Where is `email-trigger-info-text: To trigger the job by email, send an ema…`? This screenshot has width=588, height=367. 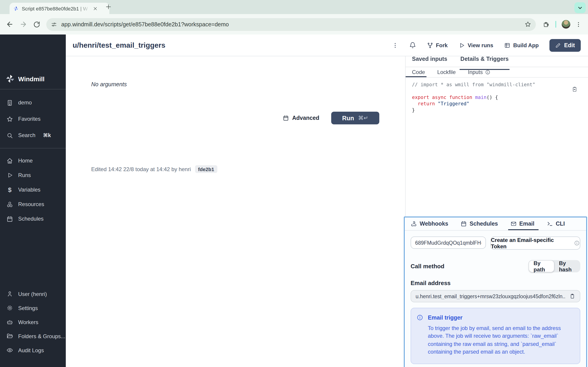 email-trigger-info-text: To trigger the job by email, send an ema… is located at coordinates (501, 340).